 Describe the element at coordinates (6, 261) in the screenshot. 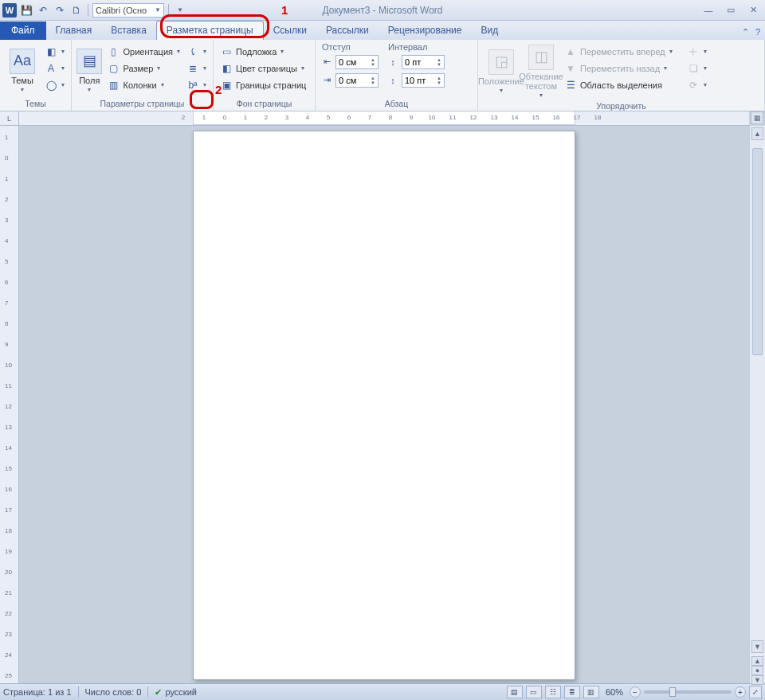

I see `ruler-tick: 5` at that location.